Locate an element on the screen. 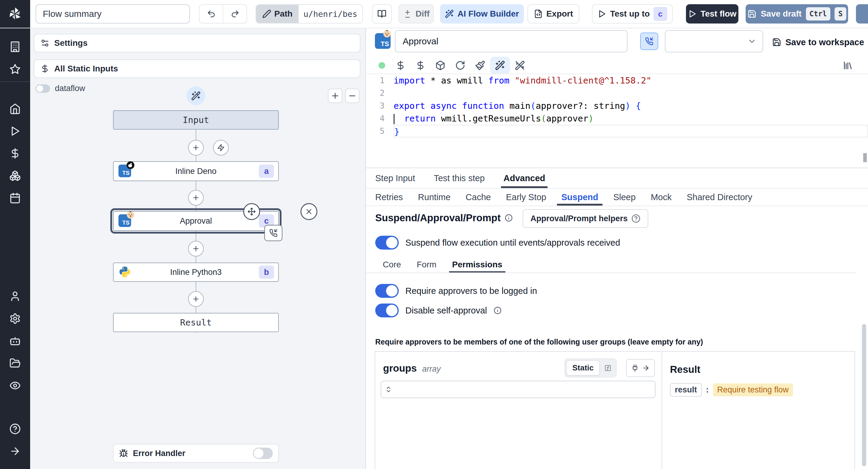 The width and height of the screenshot is (868, 469). editor-scrollbar is located at coordinates (865, 158).